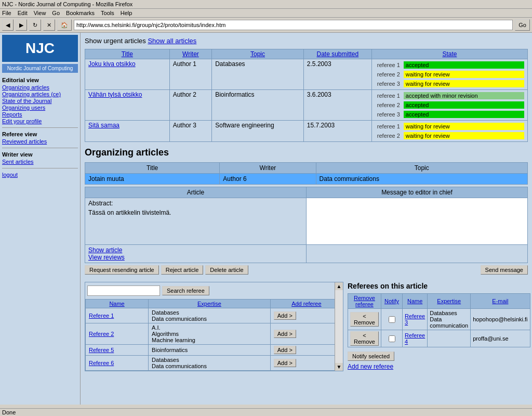 The height and width of the screenshot is (416, 532). I want to click on referee-link-6: Referee 6, so click(101, 363).